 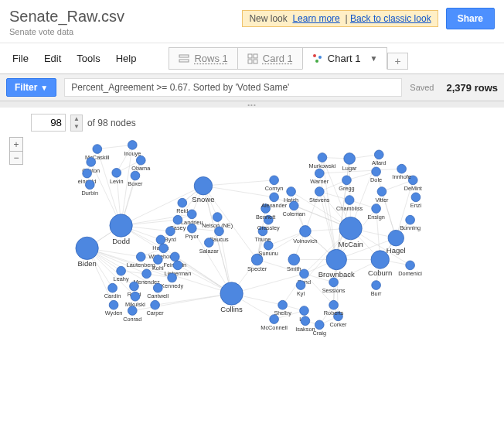 I want to click on svg-text: Allard, so click(x=379, y=162).